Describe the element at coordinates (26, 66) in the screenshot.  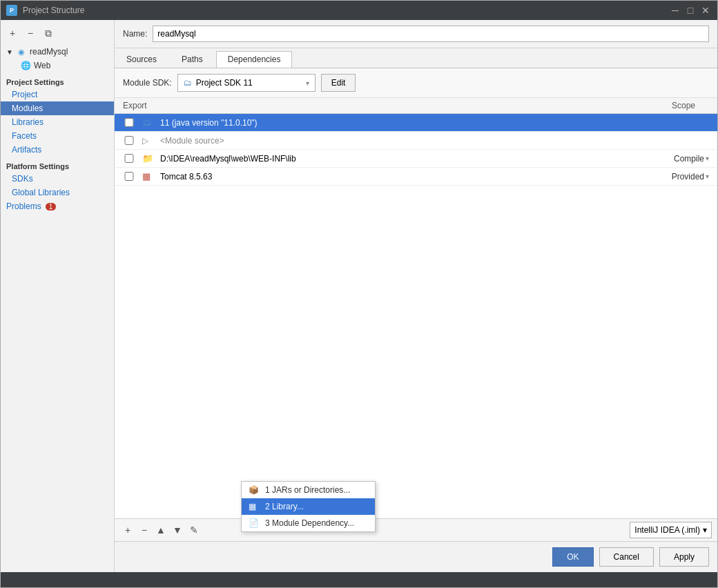
I see `web-icon: 🌐` at that location.